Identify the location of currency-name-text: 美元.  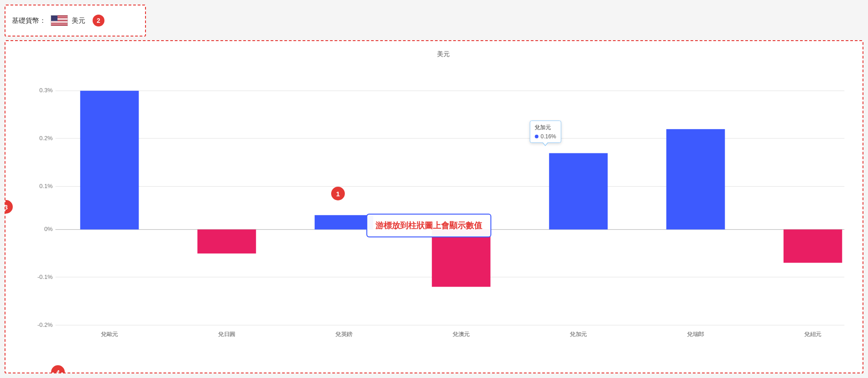
(78, 21).